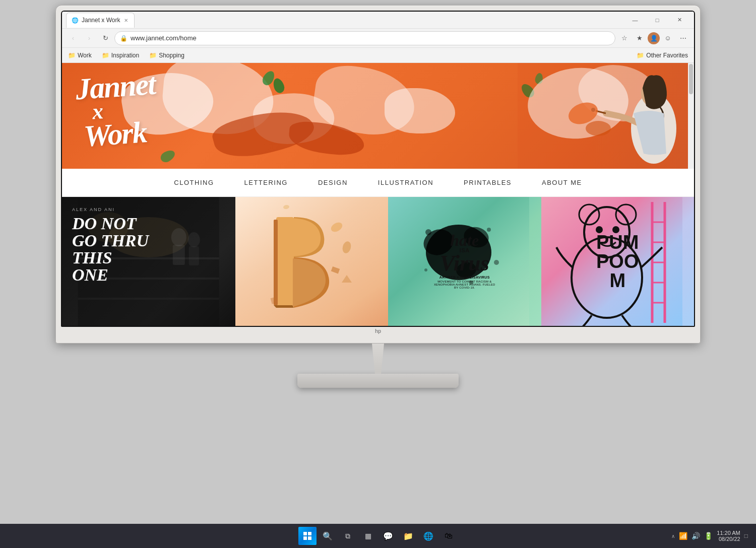 This screenshot has width=756, height=548. I want to click on text-line4: ONE, so click(110, 275).